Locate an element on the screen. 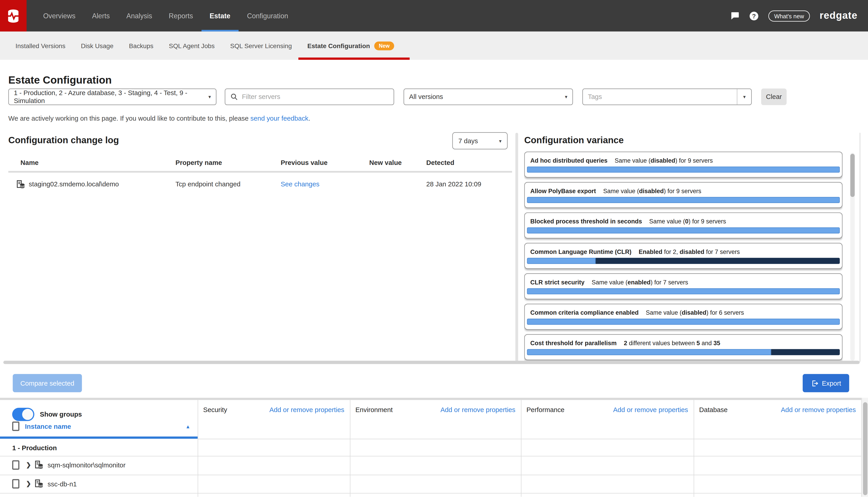 The image size is (868, 497). new-badge: New is located at coordinates (384, 45).